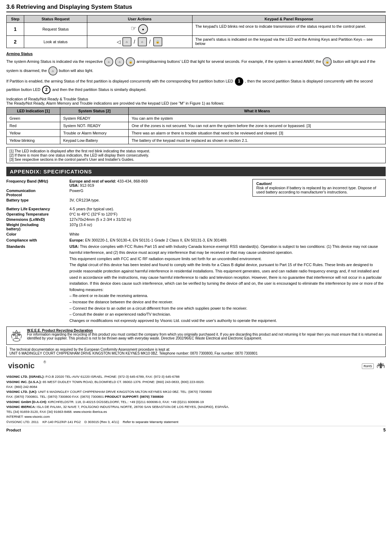  What do you see at coordinates (196, 387) in the screenshot?
I see `footer-line-2b: FAX: (860) 242-8084` at bounding box center [196, 387].